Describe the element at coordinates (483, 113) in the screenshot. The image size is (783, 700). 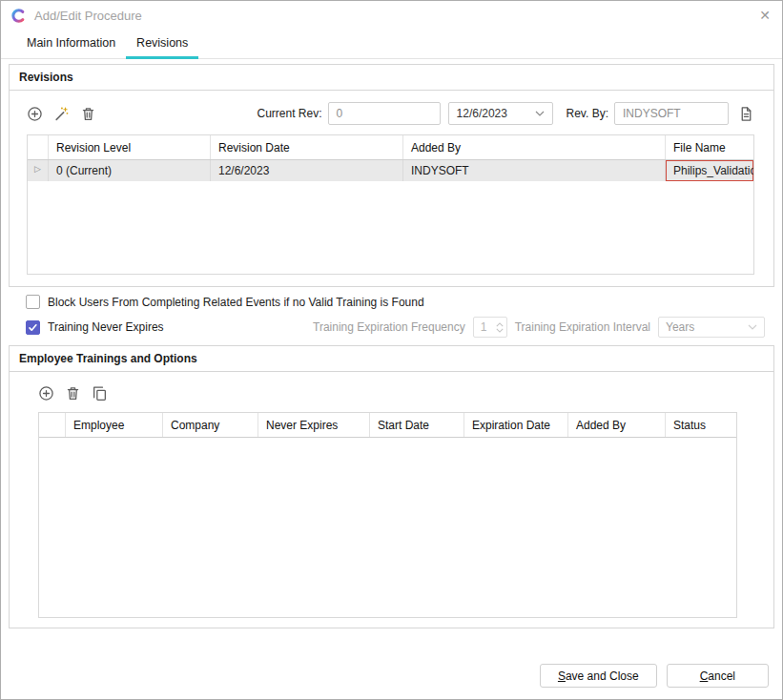
I see `revision-date-value: 12/6/2023` at that location.